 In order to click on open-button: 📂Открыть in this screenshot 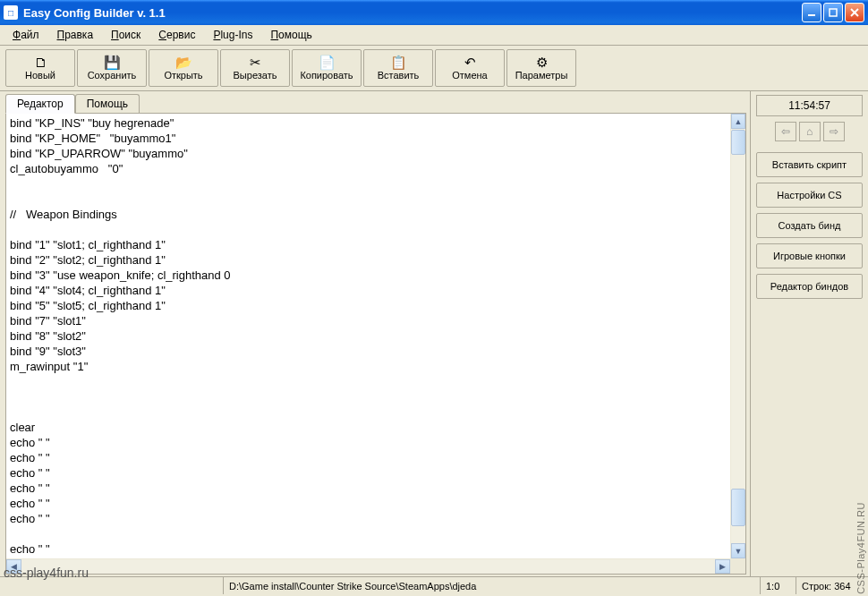, I will do `click(183, 68)`.